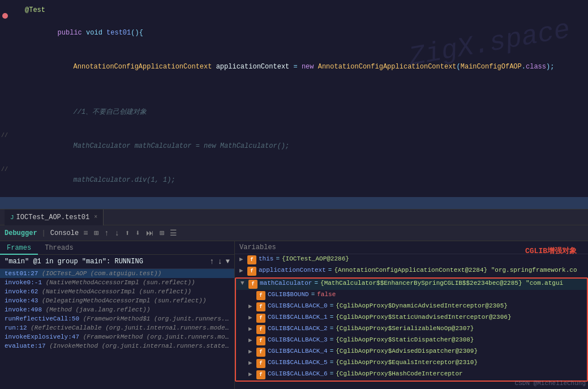 The height and width of the screenshot is (389, 588). Describe the element at coordinates (298, 362) in the screenshot. I see `var-name: CGLIB$CALLBACK_5` at that location.